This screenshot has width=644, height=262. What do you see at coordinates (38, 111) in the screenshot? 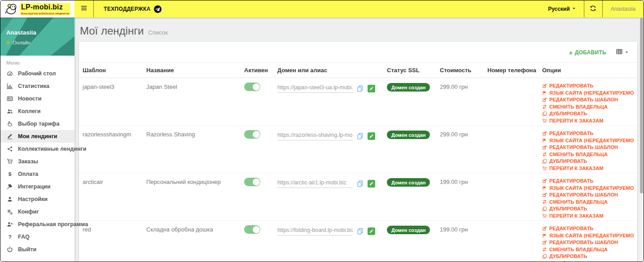
I see `sidebar-item-users: Коллеги` at bounding box center [38, 111].